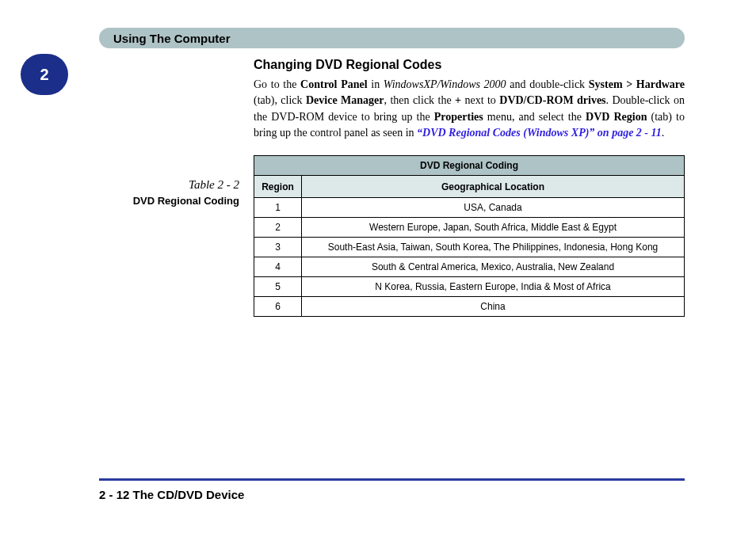 The height and width of the screenshot is (533, 756). Describe the element at coordinates (278, 187) in the screenshot. I see `col-header-region: Region` at that location.